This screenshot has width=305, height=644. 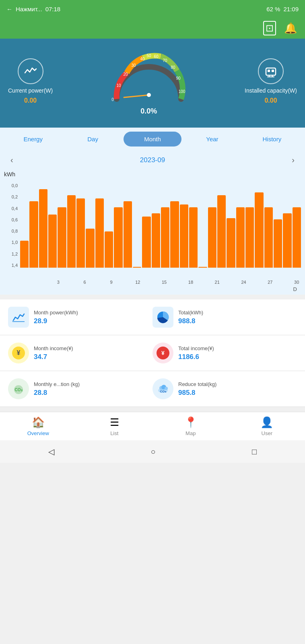 I want to click on svg-text: 40, so click(x=142, y=59).